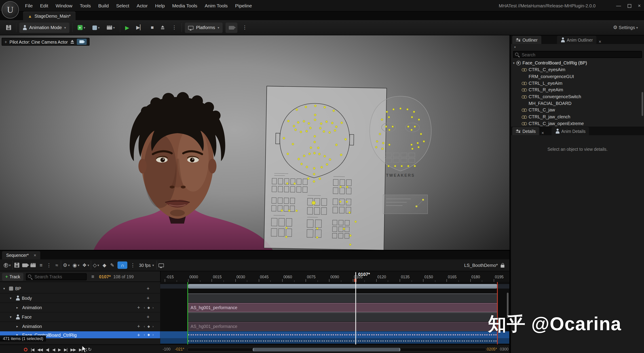 The height and width of the screenshot is (353, 644). What do you see at coordinates (204, 28) in the screenshot?
I see `platforms-dropdown: Platforms ▾` at bounding box center [204, 28].